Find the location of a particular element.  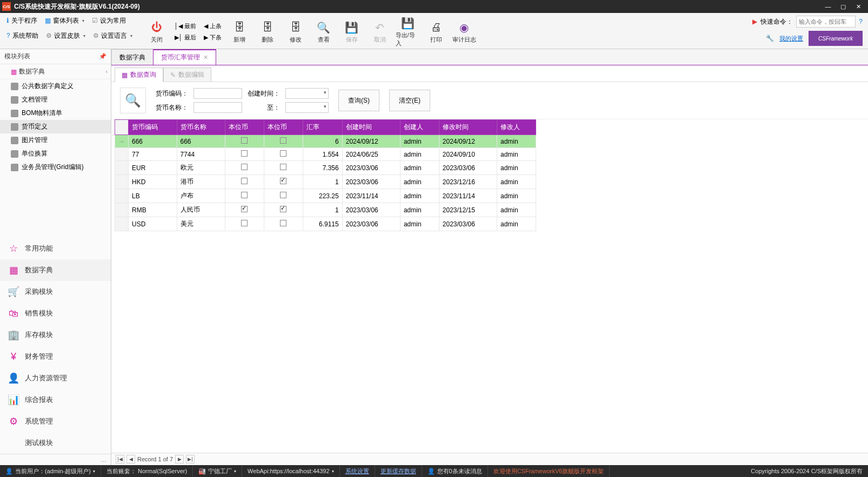

pin-icon: 📌 is located at coordinates (103, 56).